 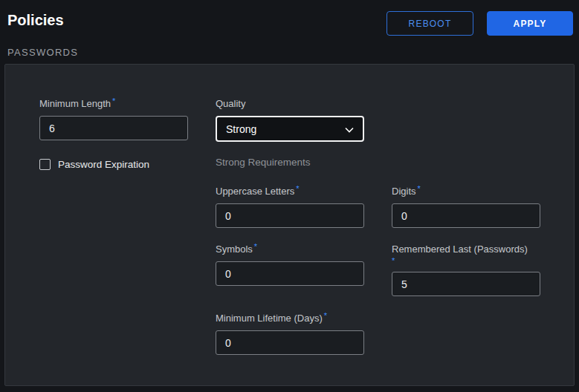 I want to click on uppercase-letters-label: Uppercase Letters*, so click(x=290, y=192).